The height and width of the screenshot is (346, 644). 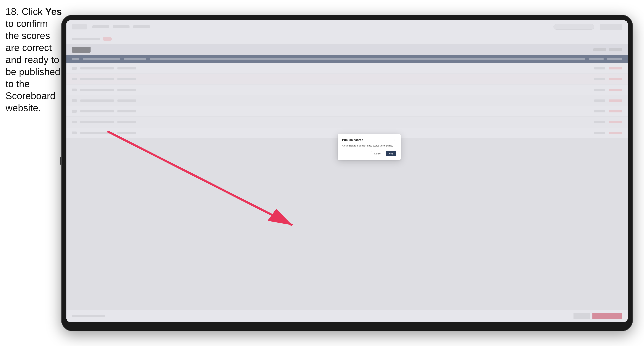 What do you see at coordinates (60, 161) in the screenshot?
I see `tablet-side-button` at bounding box center [60, 161].